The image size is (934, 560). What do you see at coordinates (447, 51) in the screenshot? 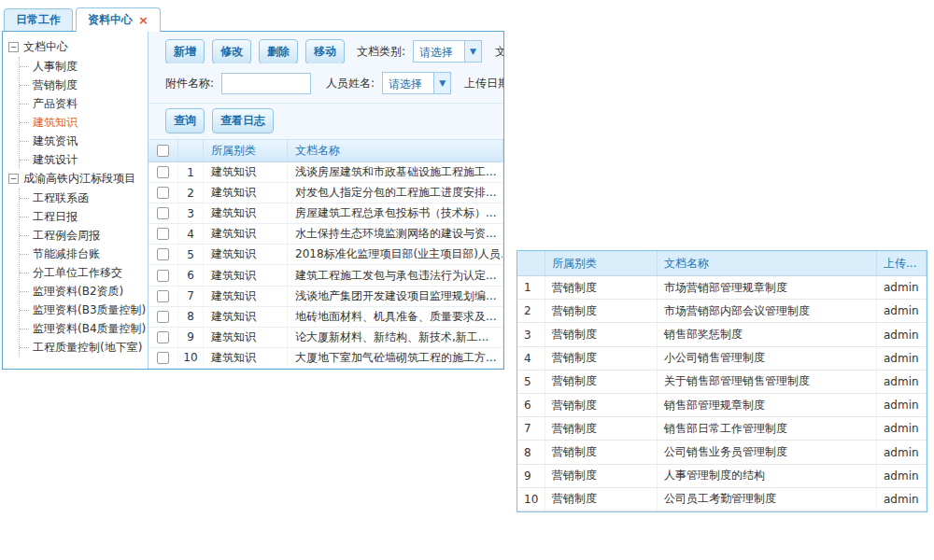
I see `doc-category-select: 请选择 ▼` at bounding box center [447, 51].